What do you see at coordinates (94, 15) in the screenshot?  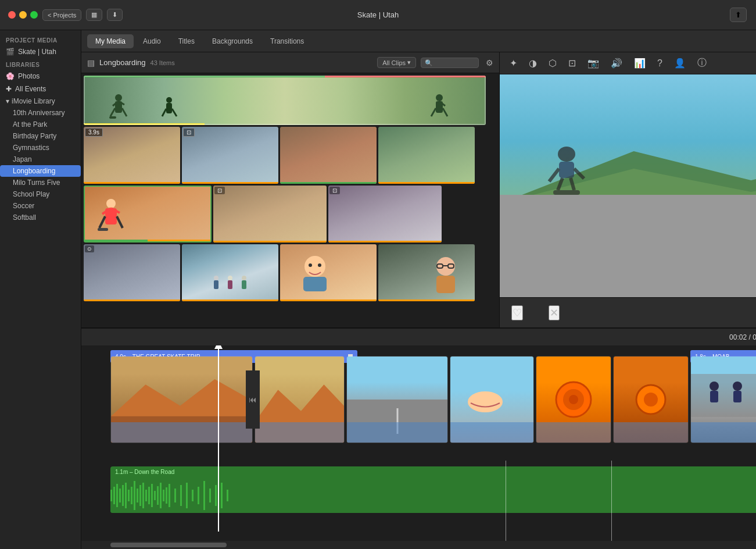 I see `grid-view-button: ▦` at bounding box center [94, 15].